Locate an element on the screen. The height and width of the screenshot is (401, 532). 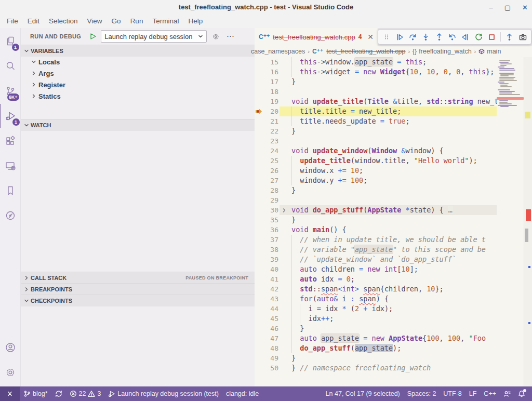
tab-test-freefloating-watch: C⁺⁺ test_freefloating_watch.cpp 4 ✕ is located at coordinates (316, 37).